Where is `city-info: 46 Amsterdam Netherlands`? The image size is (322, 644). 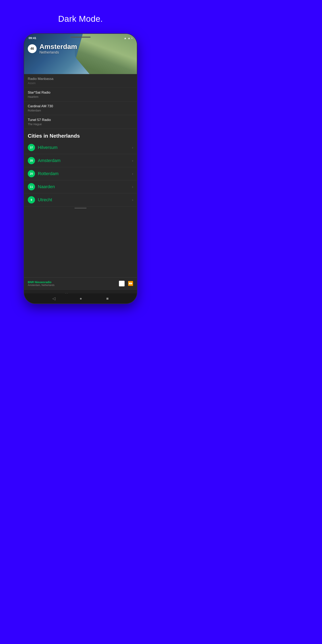
city-info: 46 Amsterdam Netherlands is located at coordinates (52, 48).